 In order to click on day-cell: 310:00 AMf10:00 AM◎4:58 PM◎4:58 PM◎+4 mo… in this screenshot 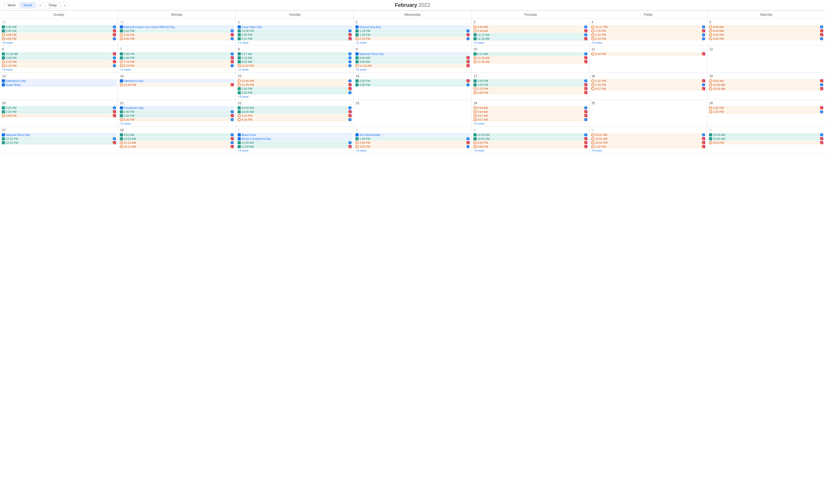, I will do `click(530, 140)`.